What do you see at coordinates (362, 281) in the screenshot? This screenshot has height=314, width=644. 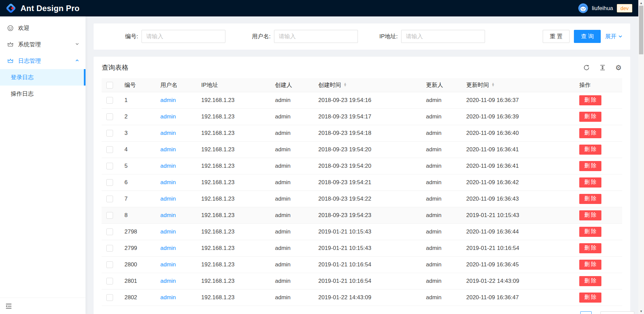 I see `table-row: 2801 admin 192.168.1.23 admin 2019-01-21…` at bounding box center [362, 281].